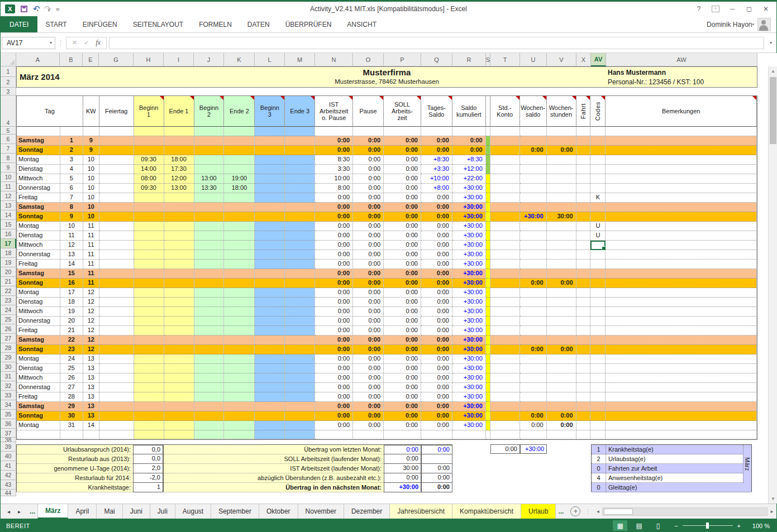  Describe the element at coordinates (149, 132) in the screenshot. I see `cell-H5` at that location.